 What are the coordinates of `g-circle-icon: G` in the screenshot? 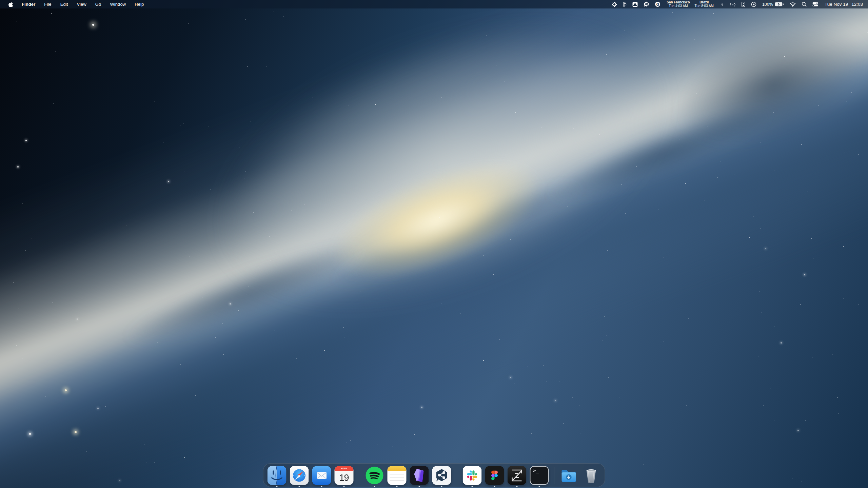 It's located at (658, 4).